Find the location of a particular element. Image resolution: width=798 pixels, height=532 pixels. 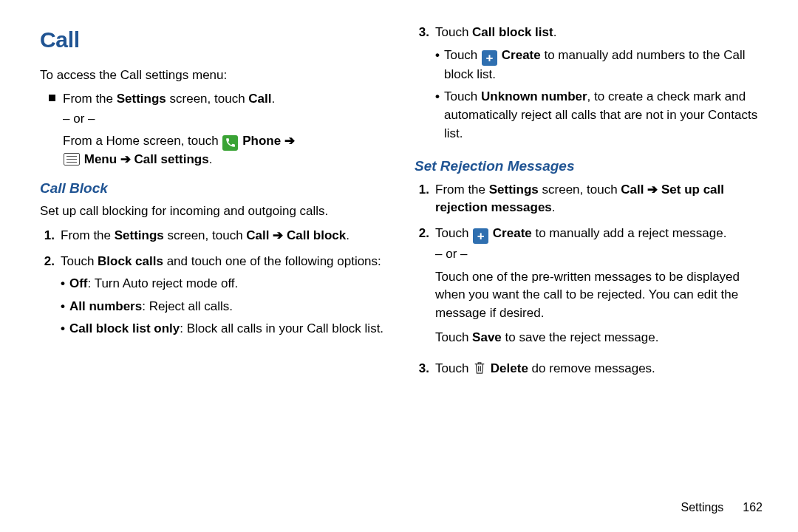

rejection-para: Touch one of the pre-written messages to… is located at coordinates (598, 296).